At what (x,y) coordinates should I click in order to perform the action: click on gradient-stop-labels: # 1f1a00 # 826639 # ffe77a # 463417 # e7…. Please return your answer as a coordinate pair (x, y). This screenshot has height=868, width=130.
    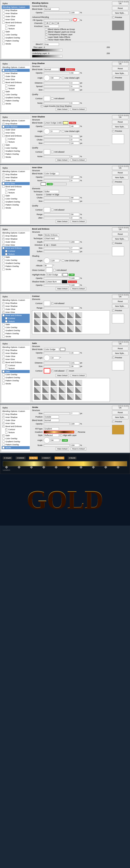
    Looking at the image, I should click on (65, 458).